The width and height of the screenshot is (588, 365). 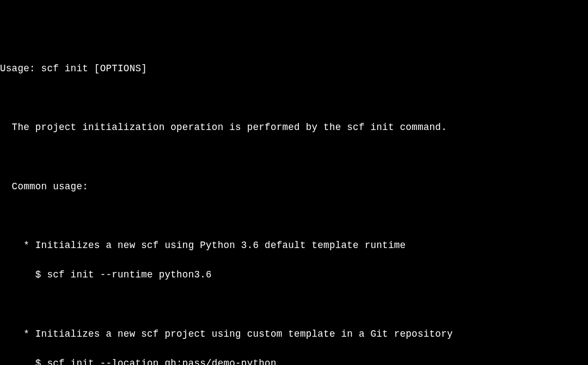 I want to click on example2-cmd: $ scf init --location gh:pass/demo-pytho…, so click(x=294, y=361).